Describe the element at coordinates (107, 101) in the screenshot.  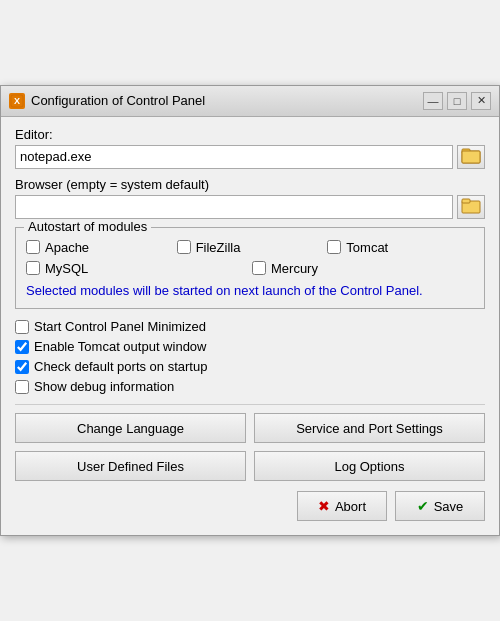
I see `title-bar-left: X Configuration of Control Panel` at that location.